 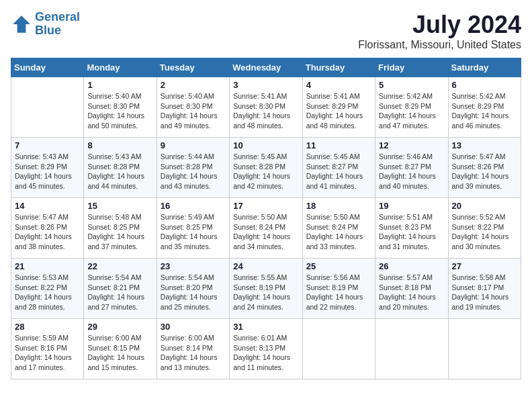 What do you see at coordinates (411, 266) in the screenshot?
I see `day-number: 26` at bounding box center [411, 266].